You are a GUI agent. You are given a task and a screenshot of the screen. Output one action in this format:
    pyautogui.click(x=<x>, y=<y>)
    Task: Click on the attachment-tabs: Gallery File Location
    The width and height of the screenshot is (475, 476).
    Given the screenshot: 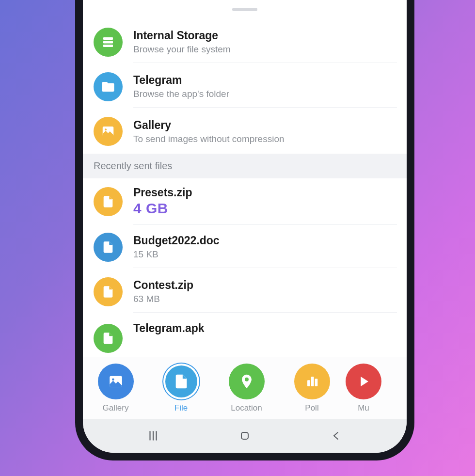 What is the action you would take?
    pyautogui.click(x=245, y=388)
    